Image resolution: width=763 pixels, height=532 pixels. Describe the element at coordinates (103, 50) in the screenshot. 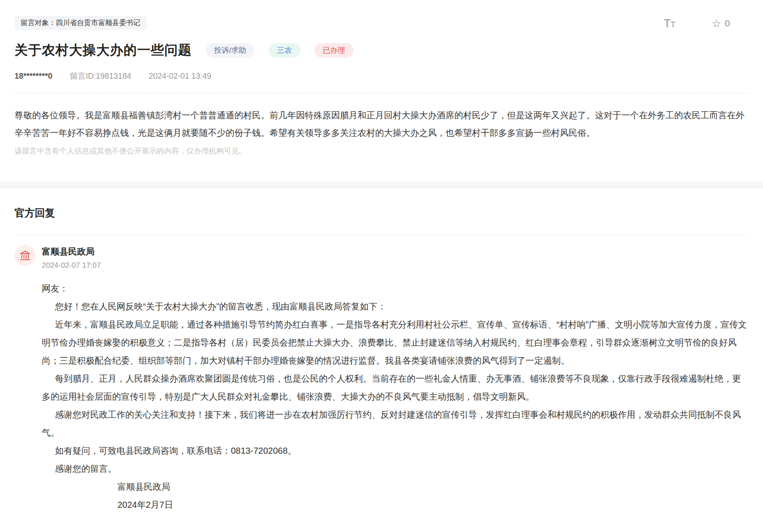

I see `page-title: 关于农村大操大办的一些问题` at that location.